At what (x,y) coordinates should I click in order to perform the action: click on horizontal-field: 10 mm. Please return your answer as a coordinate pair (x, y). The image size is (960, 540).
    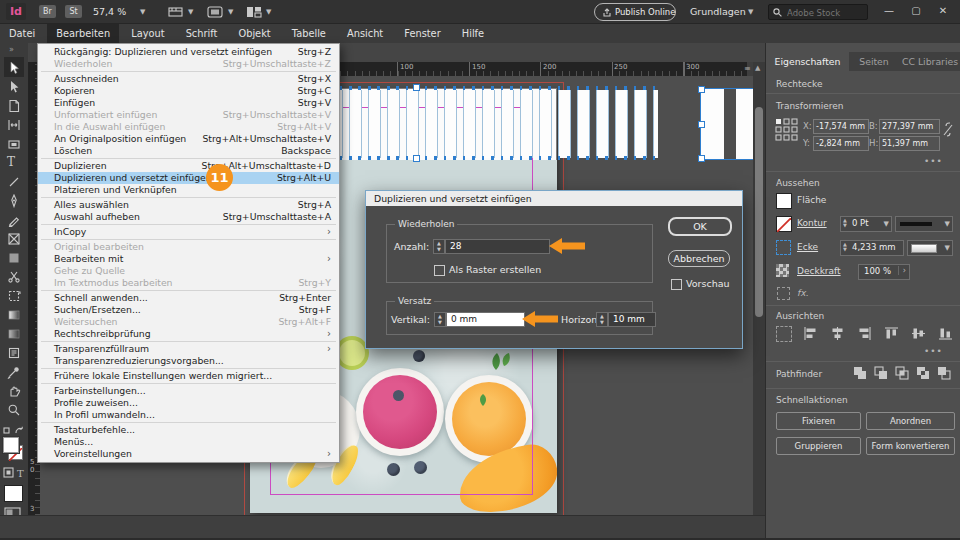
    Looking at the image, I should click on (632, 320).